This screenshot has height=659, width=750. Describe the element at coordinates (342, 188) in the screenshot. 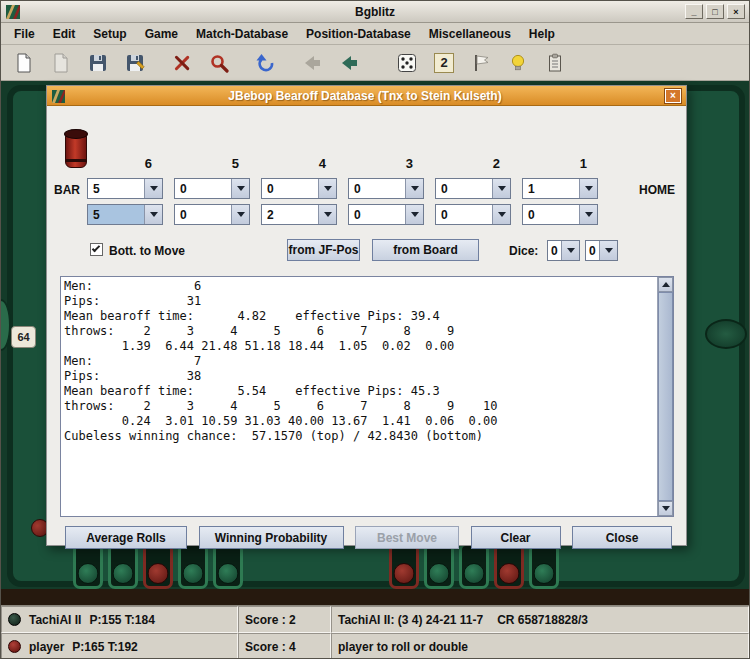

I see `top-player-combo-row: 5 0 0 0 0 1` at that location.